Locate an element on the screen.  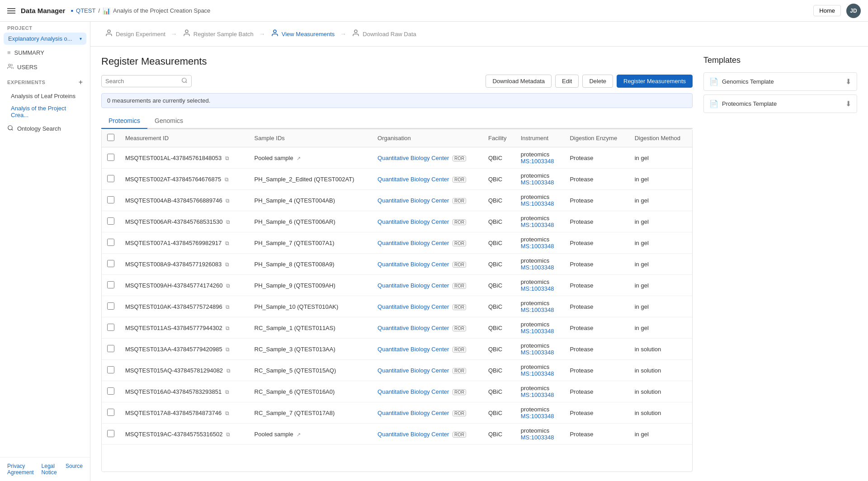
cell-instrument-10: proteomics MS:1003348 is located at coordinates (540, 371).